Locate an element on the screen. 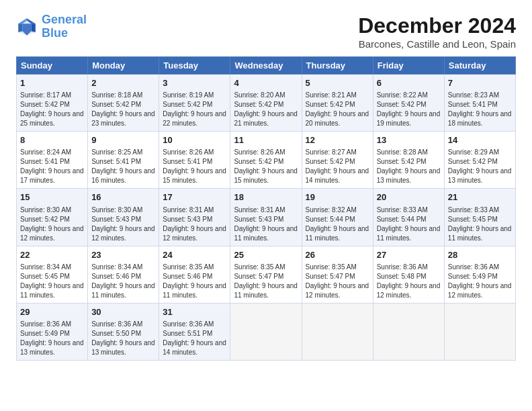  calendar-cell: 20Sunrise: 8:33 AMSunset: 5:44 PMDayligh… is located at coordinates (408, 218).